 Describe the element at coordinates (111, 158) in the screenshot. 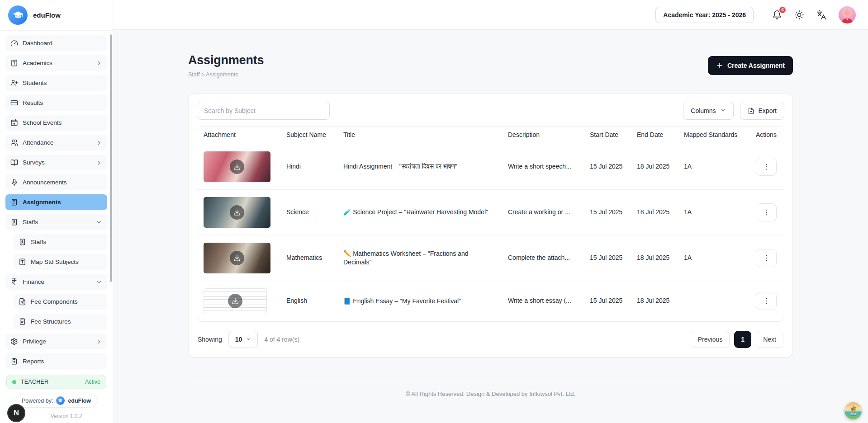

I see `sidebar-scrollbar` at that location.